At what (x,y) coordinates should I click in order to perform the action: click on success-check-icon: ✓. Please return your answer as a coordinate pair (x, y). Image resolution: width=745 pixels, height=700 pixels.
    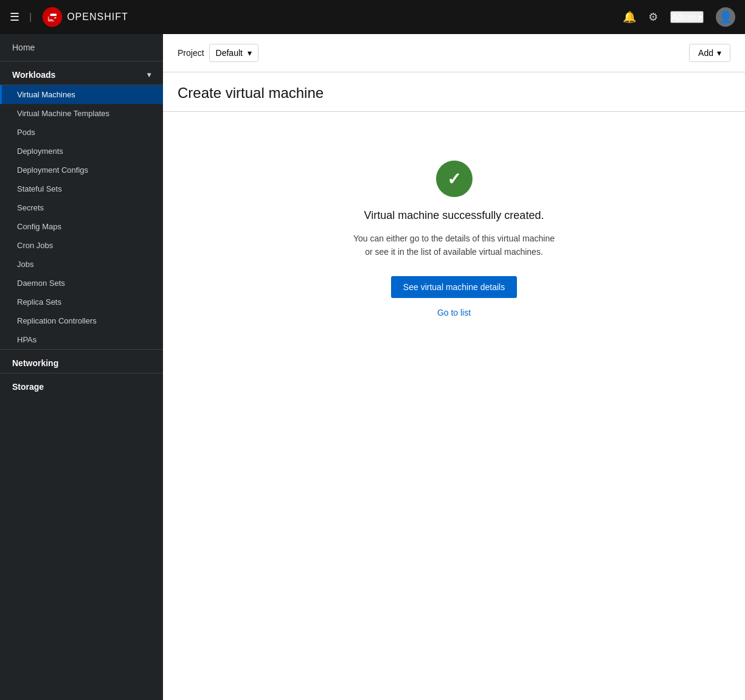
    Looking at the image, I should click on (454, 179).